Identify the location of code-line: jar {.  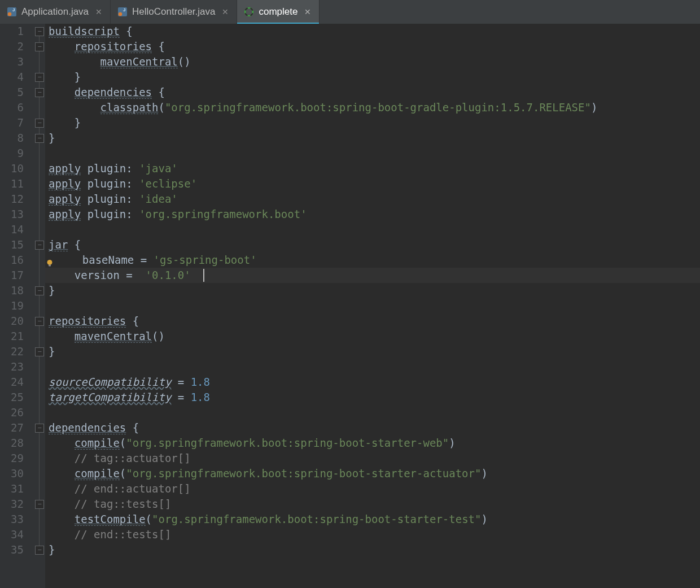
(373, 245).